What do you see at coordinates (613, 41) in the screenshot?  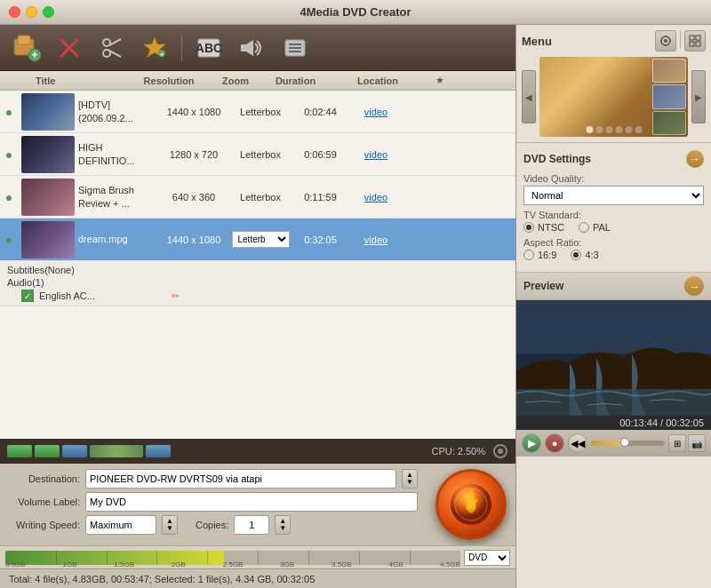 I see `menu-header: Menu` at bounding box center [613, 41].